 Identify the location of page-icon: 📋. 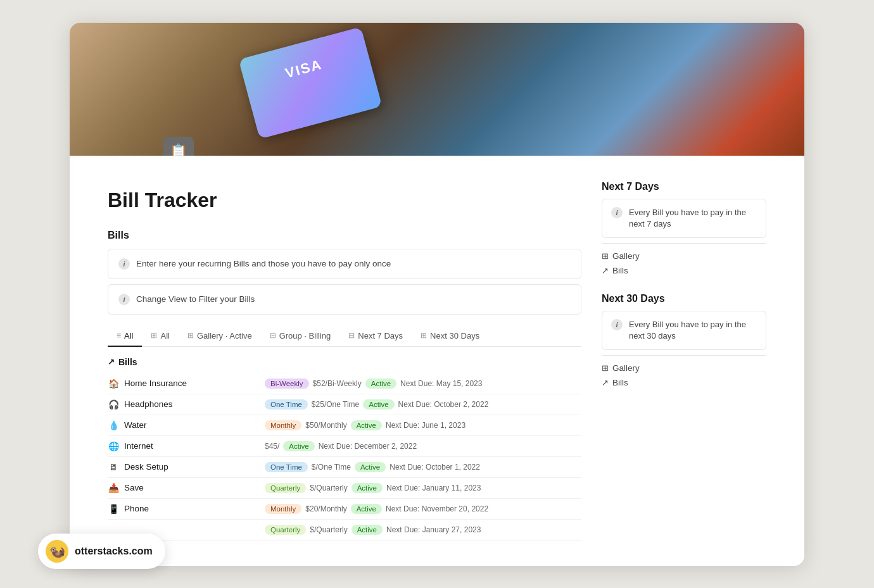
(179, 146).